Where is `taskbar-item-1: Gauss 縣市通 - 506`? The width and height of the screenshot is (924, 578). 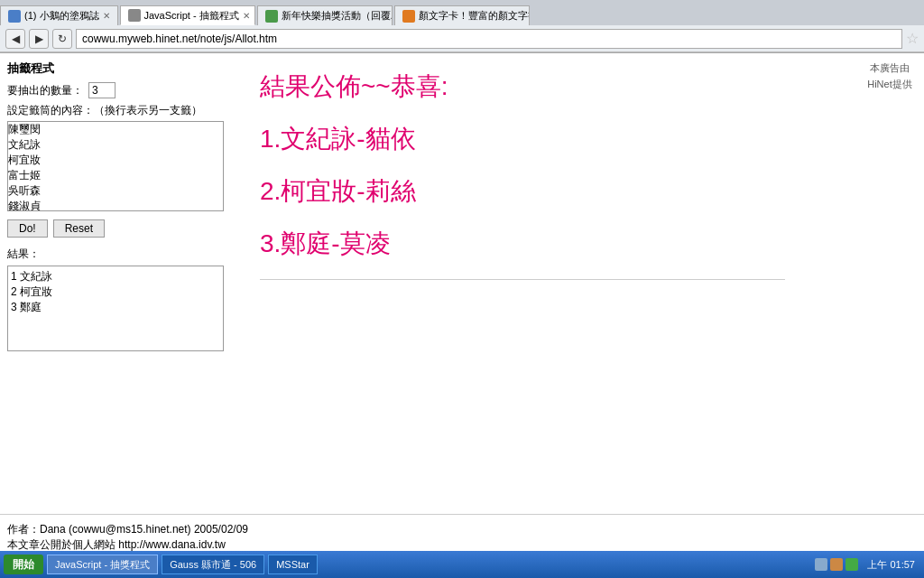 taskbar-item-1: Gauss 縣市通 - 506 is located at coordinates (213, 564).